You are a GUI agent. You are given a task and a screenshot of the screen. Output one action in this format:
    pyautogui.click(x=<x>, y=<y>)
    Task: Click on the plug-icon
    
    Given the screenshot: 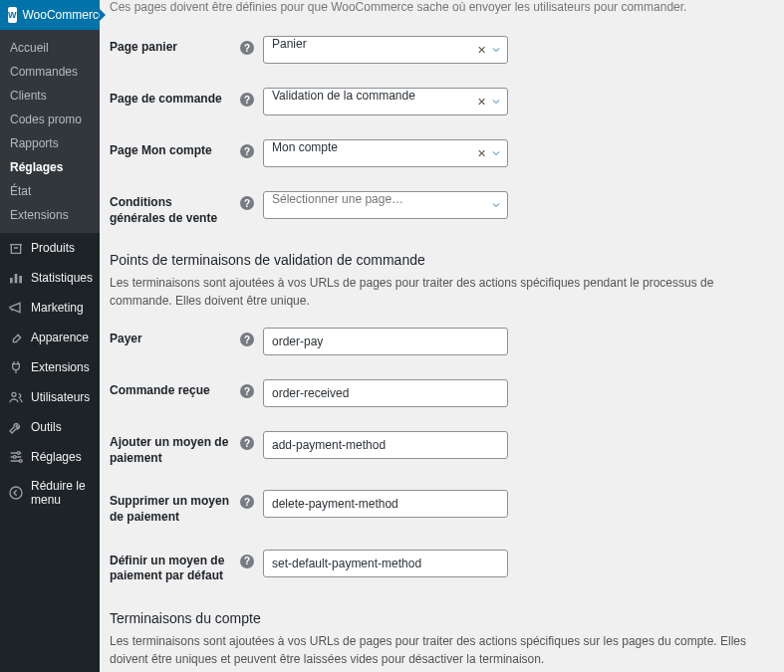 What is the action you would take?
    pyautogui.click(x=16, y=367)
    